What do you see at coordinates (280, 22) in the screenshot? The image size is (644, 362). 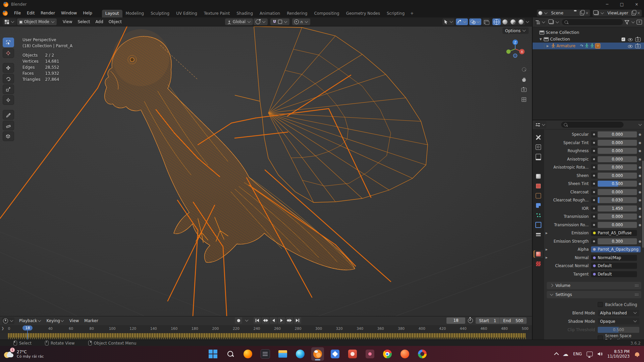 I see `snap-controls` at bounding box center [280, 22].